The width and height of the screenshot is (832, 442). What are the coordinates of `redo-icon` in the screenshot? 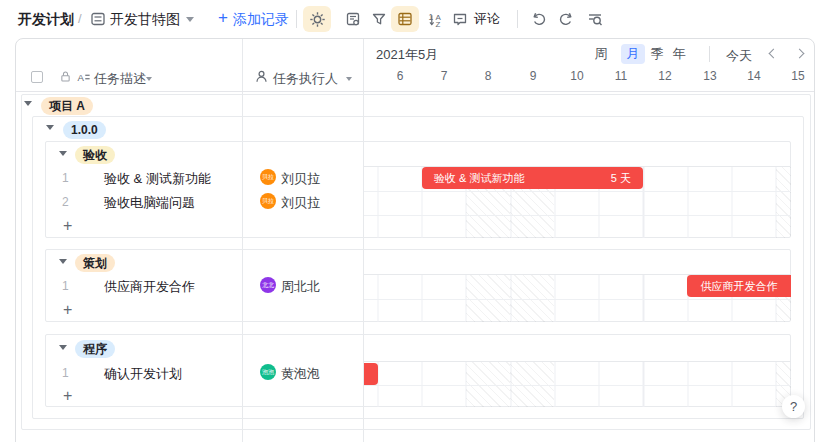 It's located at (566, 19).